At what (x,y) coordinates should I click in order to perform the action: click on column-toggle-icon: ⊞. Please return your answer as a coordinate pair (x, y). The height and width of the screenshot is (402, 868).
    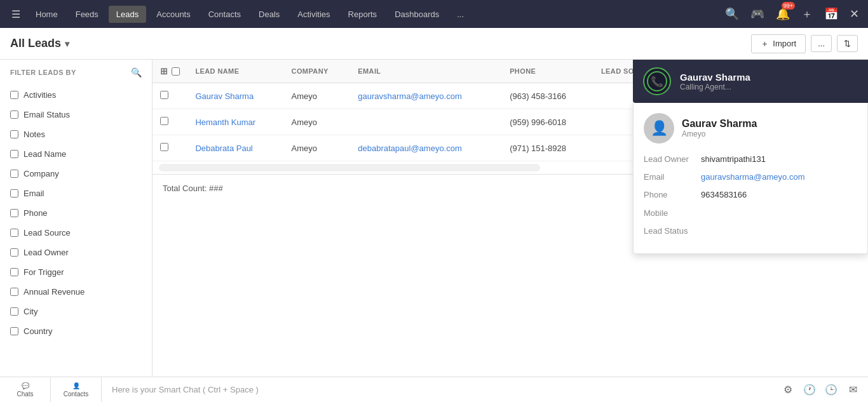
    Looking at the image, I should click on (164, 71).